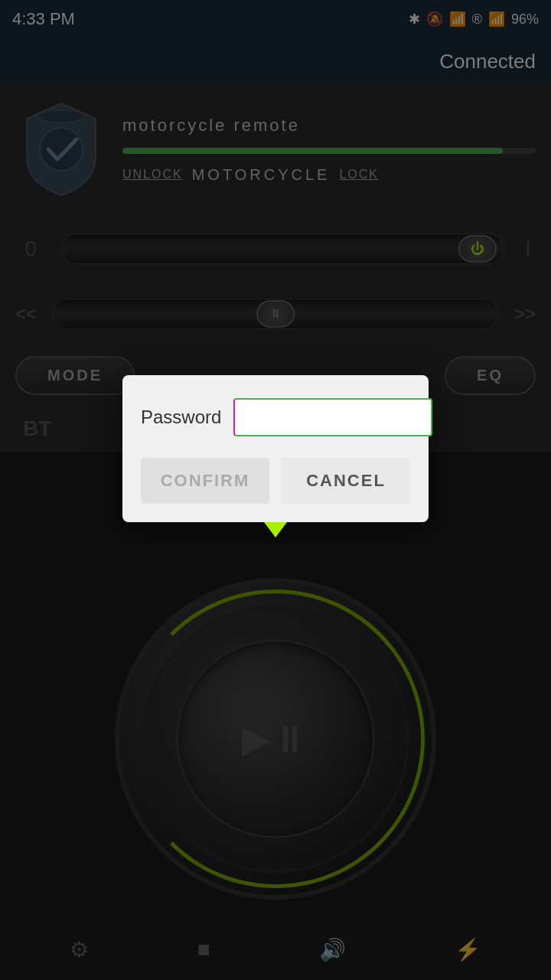 The height and width of the screenshot is (980, 551). What do you see at coordinates (276, 449) in the screenshot?
I see `password-dialog: Password CONFIRM CANCEL` at bounding box center [276, 449].